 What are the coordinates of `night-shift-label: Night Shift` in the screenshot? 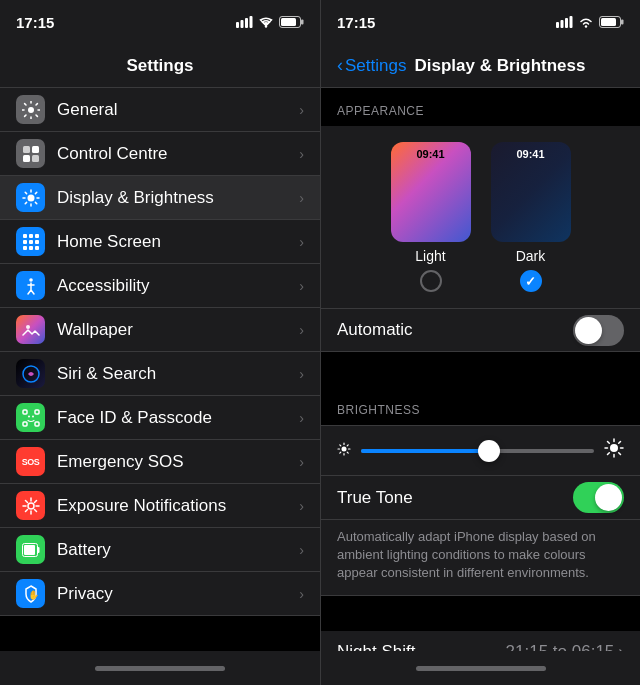 It's located at (376, 646).